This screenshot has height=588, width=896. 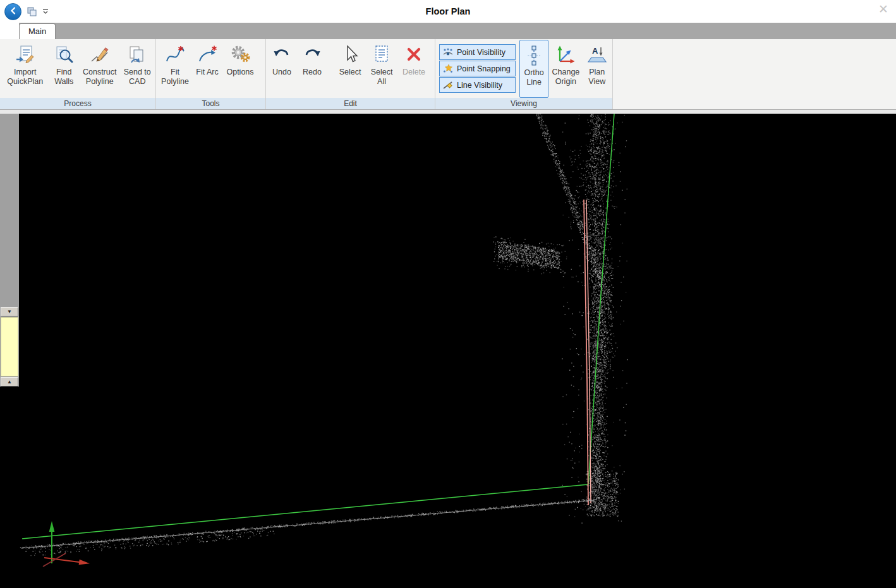 I want to click on select-all-icon, so click(x=382, y=55).